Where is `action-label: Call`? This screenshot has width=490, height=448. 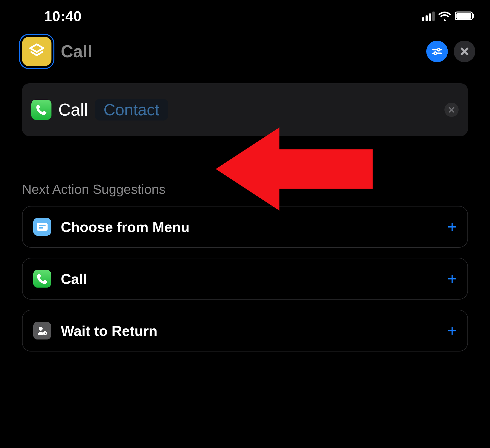 action-label: Call is located at coordinates (73, 110).